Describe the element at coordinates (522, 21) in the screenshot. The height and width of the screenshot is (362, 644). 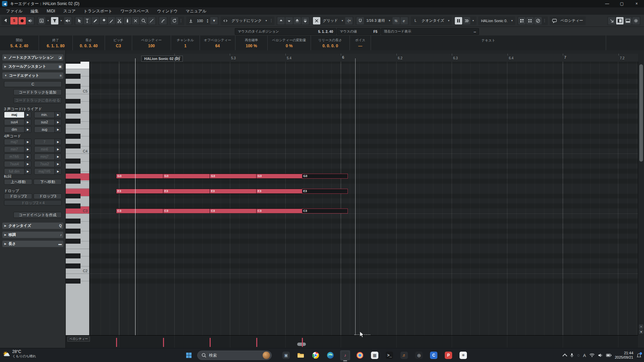
I see `show-pitch-visibility-button` at that location.